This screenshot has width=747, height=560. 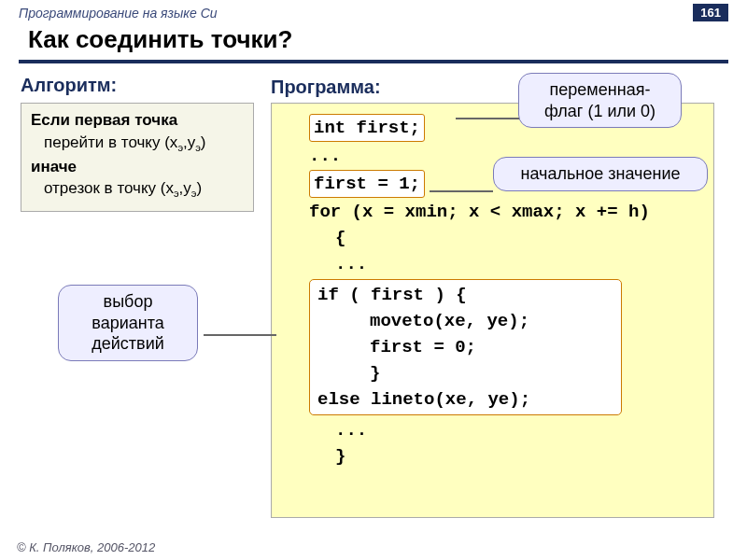 I want to click on algo-if: Если первая точка, so click(x=105, y=119).